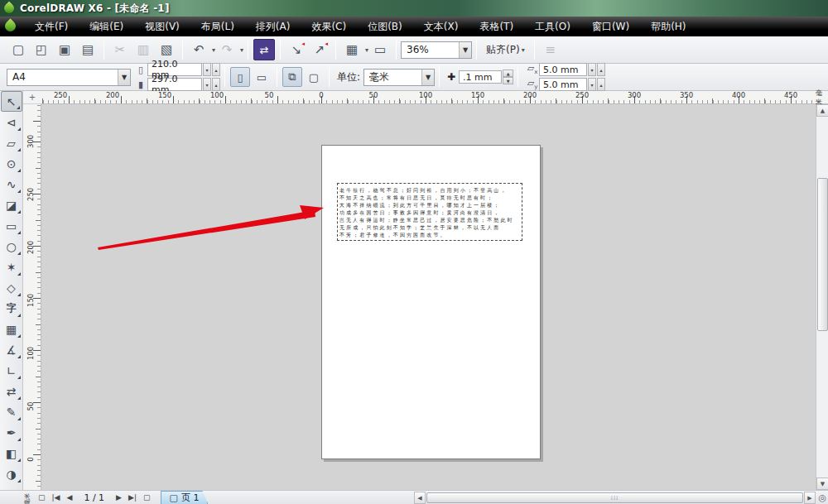  Describe the element at coordinates (262, 77) in the screenshot. I see `landscape-button: ▭` at that location.